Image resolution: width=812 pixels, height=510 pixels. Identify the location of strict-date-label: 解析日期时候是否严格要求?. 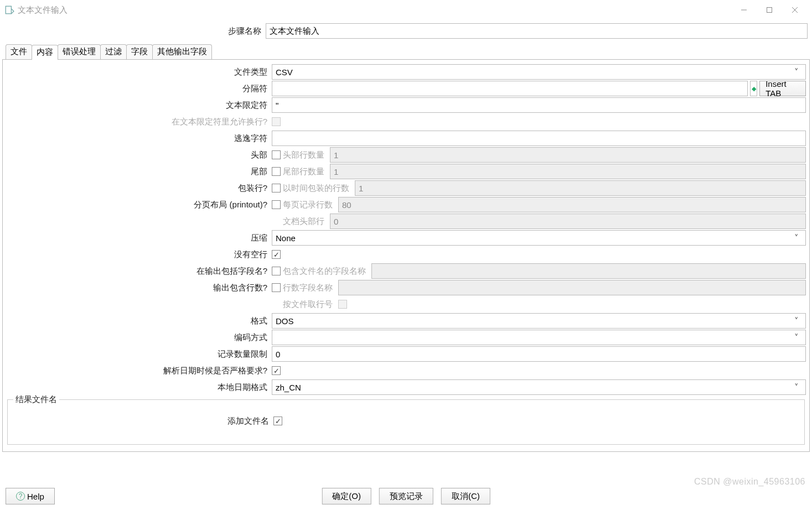
(139, 371).